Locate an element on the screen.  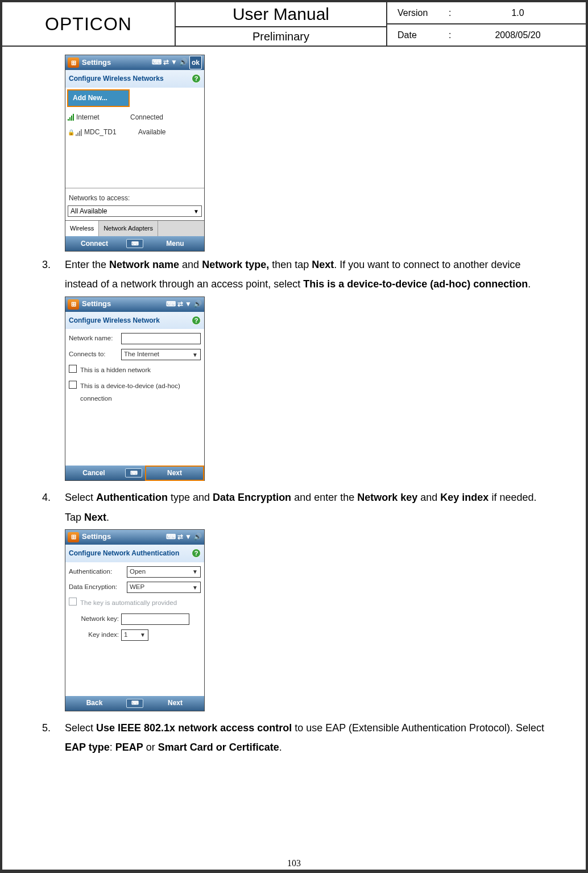
softkey-left: Cancel is located at coordinates (94, 473).